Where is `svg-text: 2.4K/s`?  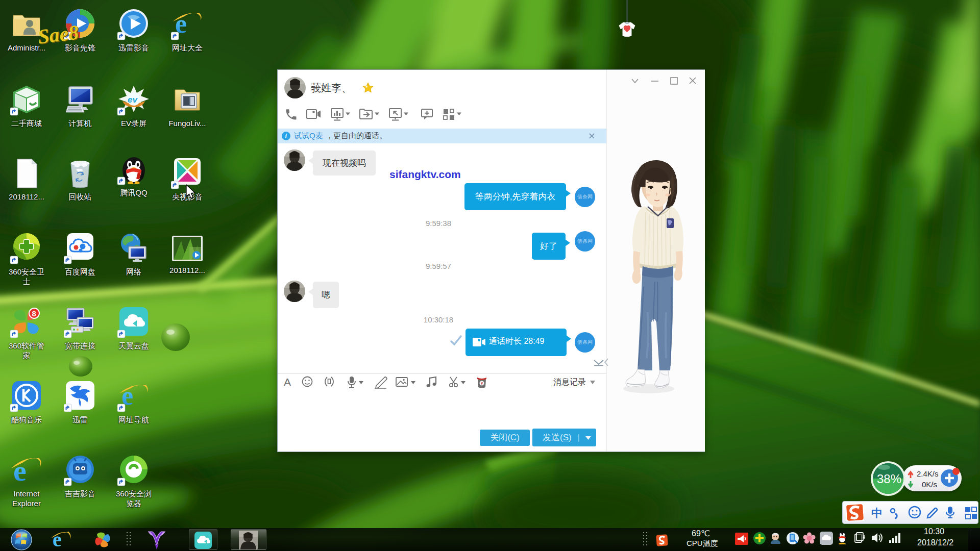
svg-text: 2.4K/s is located at coordinates (928, 473).